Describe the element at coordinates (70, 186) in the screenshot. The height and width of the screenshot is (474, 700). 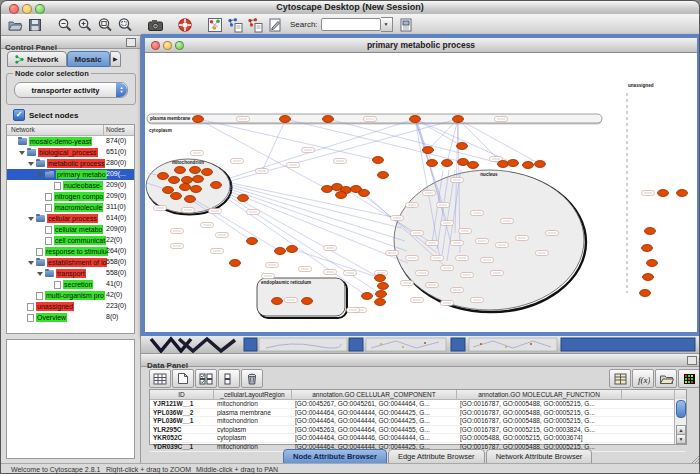
I see `tree-row: nucleobase-209(0)` at that location.